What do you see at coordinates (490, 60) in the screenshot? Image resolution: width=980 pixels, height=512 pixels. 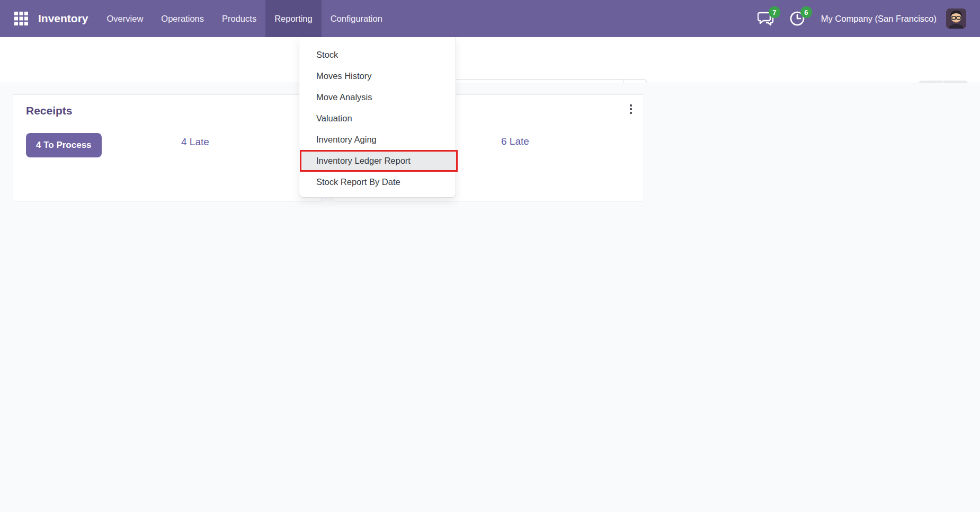 I see `control-panel: Inventory Overview 1-2 / 2` at bounding box center [490, 60].